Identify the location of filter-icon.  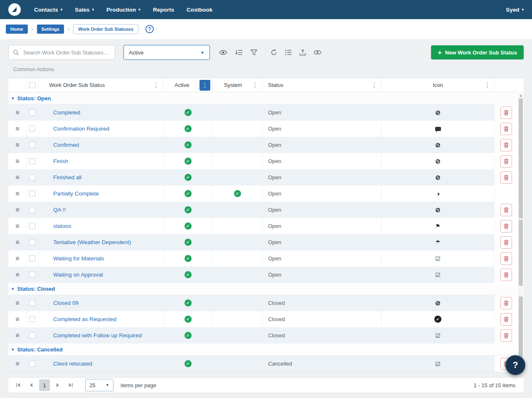
(254, 52).